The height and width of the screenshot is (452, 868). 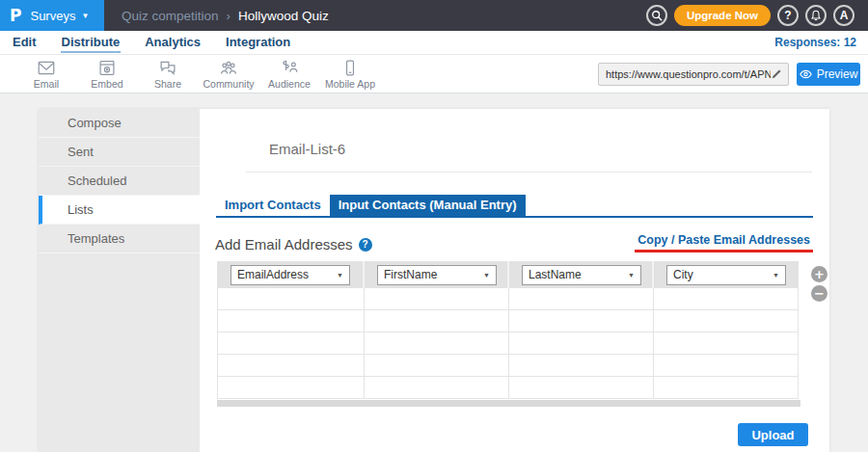 What do you see at coordinates (509, 403) in the screenshot?
I see `table-horizontal-scrollbar` at bounding box center [509, 403].